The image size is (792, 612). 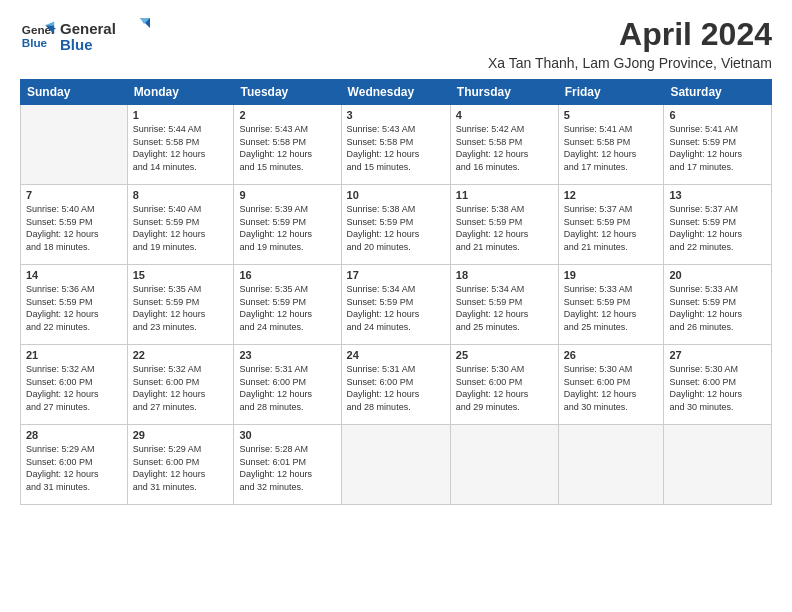 I want to click on day-cell: 18Sunrise: 5:34 AM Sunset: 5:59 PM Dayli…, so click(x=504, y=305).